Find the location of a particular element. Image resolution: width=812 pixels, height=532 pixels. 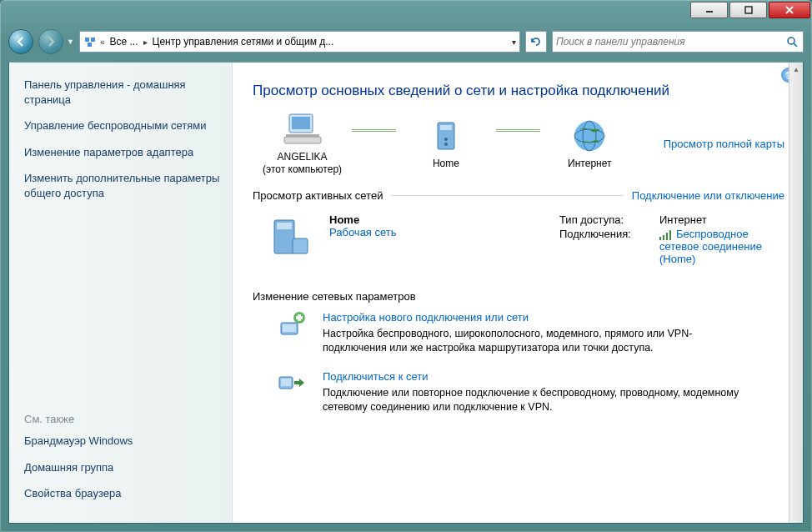

sidebar-adapter: Изменение параметров адаптера is located at coordinates (122, 153).